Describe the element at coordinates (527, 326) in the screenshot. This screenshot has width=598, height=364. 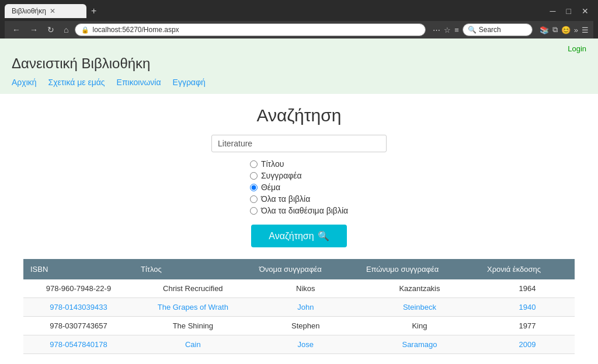
I see `cell-year: 1977` at that location.